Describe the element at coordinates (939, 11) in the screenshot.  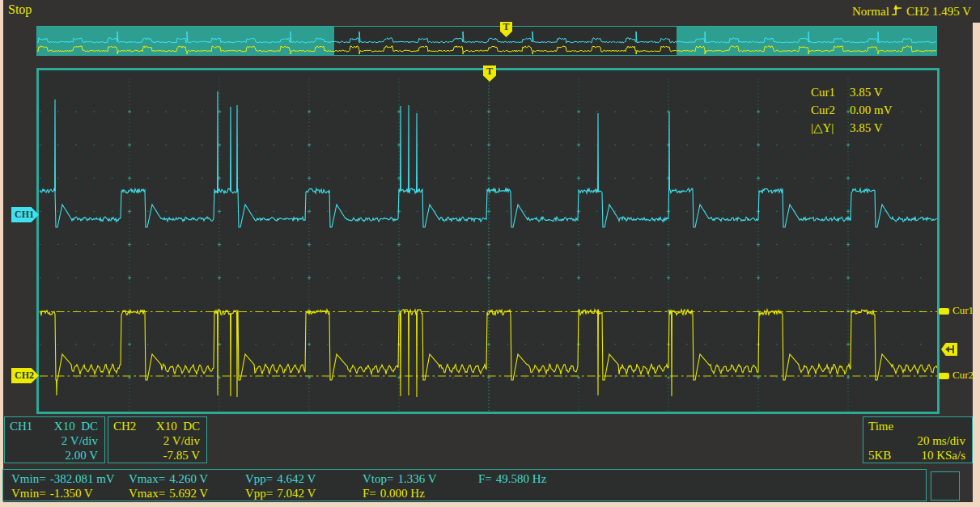
I see `trigger-source-level: CH2 1.495 V` at that location.